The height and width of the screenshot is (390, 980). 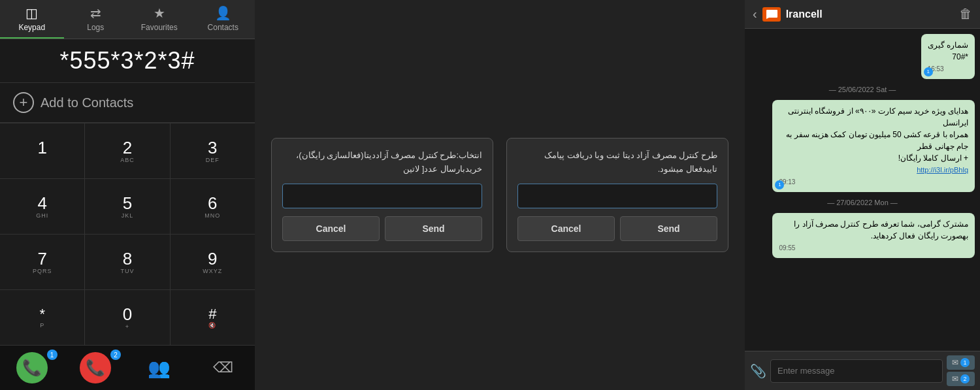 What do you see at coordinates (42, 216) in the screenshot?
I see `key-4-sub: GHI` at bounding box center [42, 216].